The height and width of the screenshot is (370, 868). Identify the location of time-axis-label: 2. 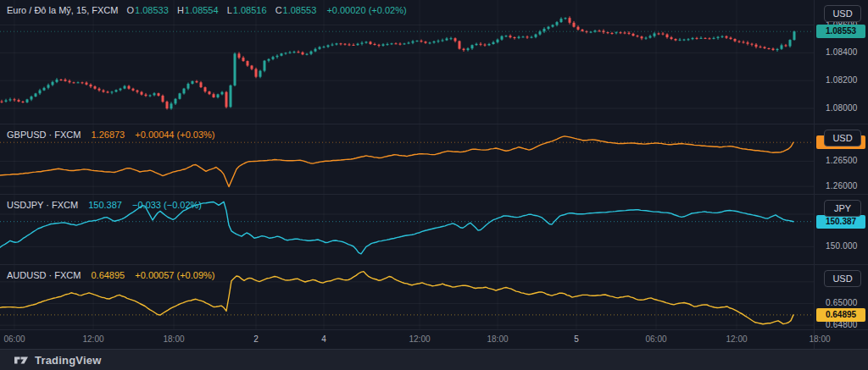
(256, 339).